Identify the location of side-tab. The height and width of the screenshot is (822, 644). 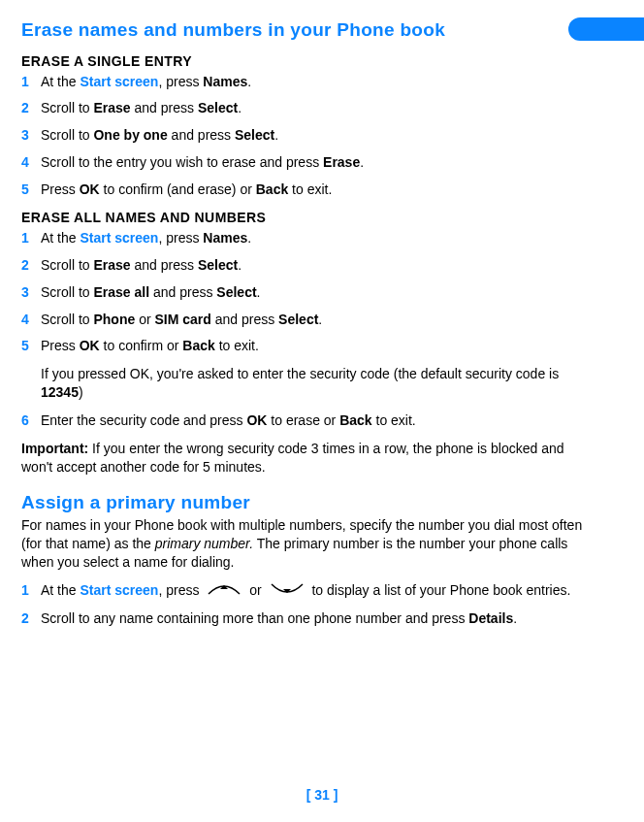
(606, 29).